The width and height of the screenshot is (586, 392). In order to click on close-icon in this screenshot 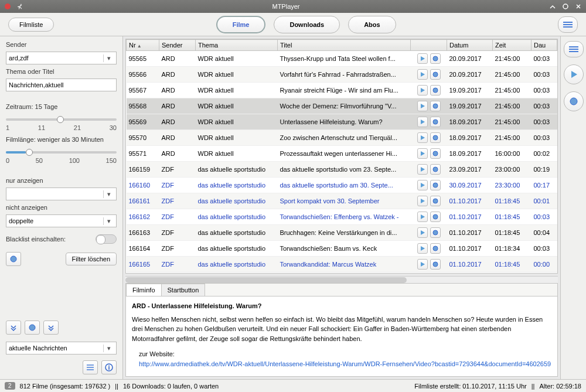, I will do `click(578, 6)`.